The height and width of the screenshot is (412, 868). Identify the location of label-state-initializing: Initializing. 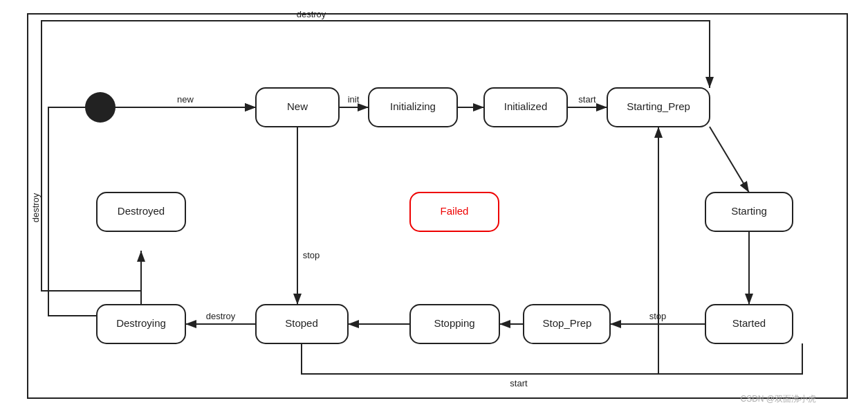
(413, 107).